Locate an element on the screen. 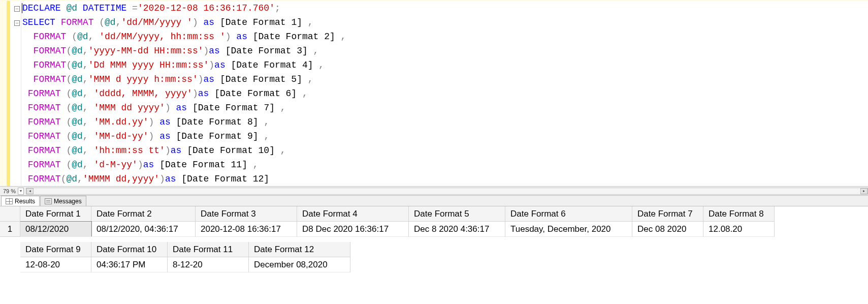 This screenshot has height=304, width=868. code-token-txt: [Date Format 3] is located at coordinates (267, 51).